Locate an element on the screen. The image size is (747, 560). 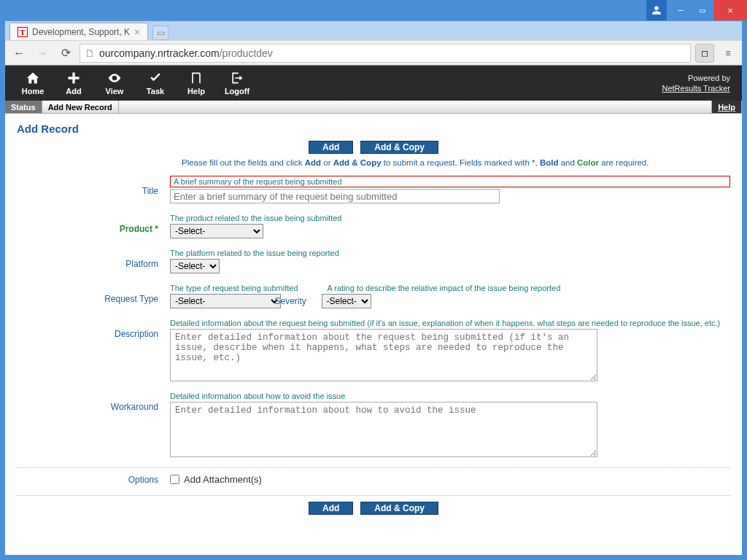
crumb-active: Add New Record is located at coordinates (80, 106).